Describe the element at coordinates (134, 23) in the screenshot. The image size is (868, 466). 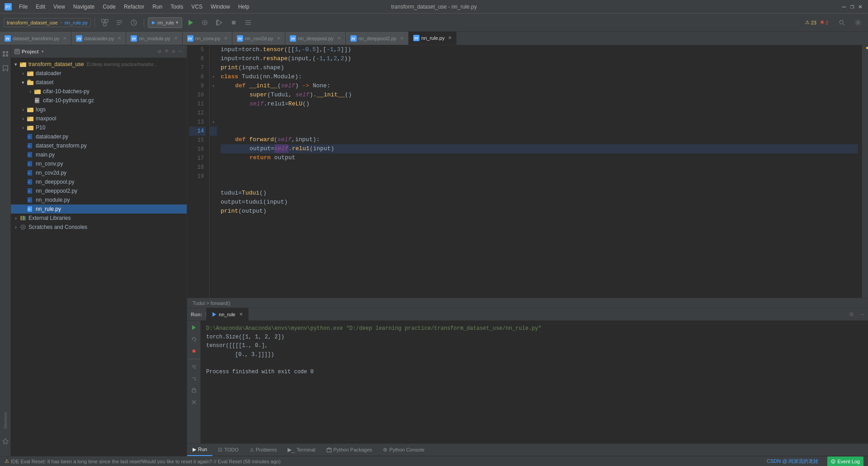
I see `recent-files-btn` at that location.